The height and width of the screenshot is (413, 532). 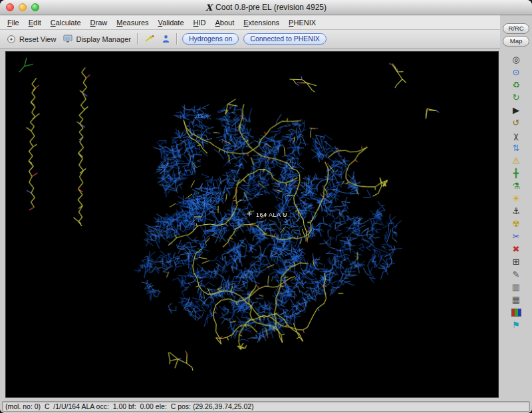 I want to click on menu-item-measures: Measures, so click(x=132, y=23).